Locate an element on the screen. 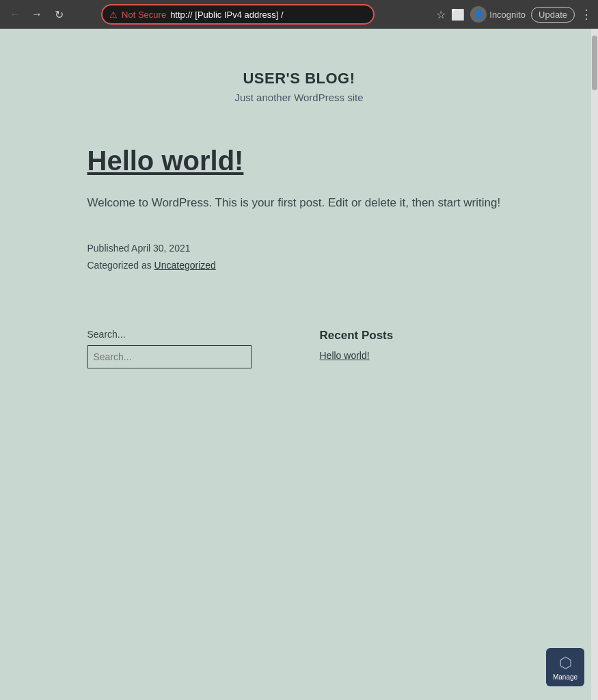 This screenshot has width=598, height=700. nav-buttons: ← → ↻ is located at coordinates (37, 14).